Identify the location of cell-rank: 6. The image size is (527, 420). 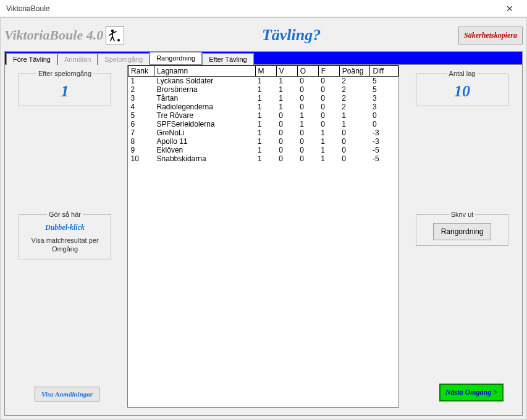
(141, 124).